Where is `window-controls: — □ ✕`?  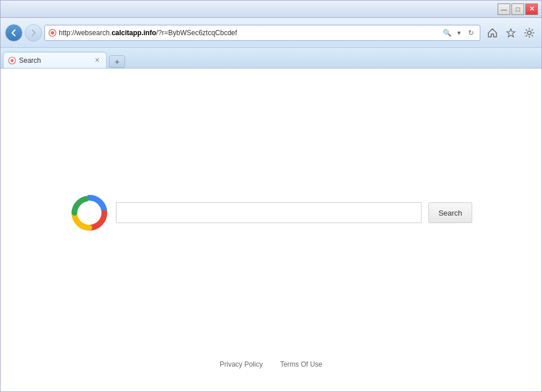
window-controls: — □ ✕ is located at coordinates (518, 9).